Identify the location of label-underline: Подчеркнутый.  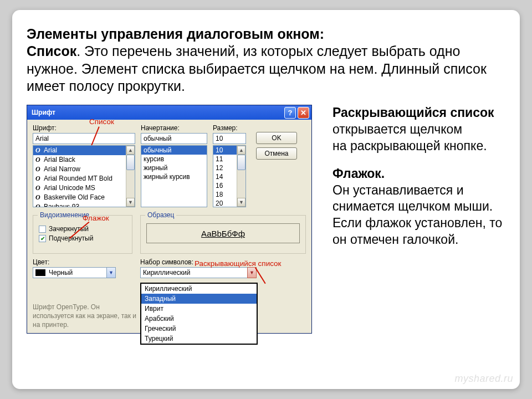
(71, 238).